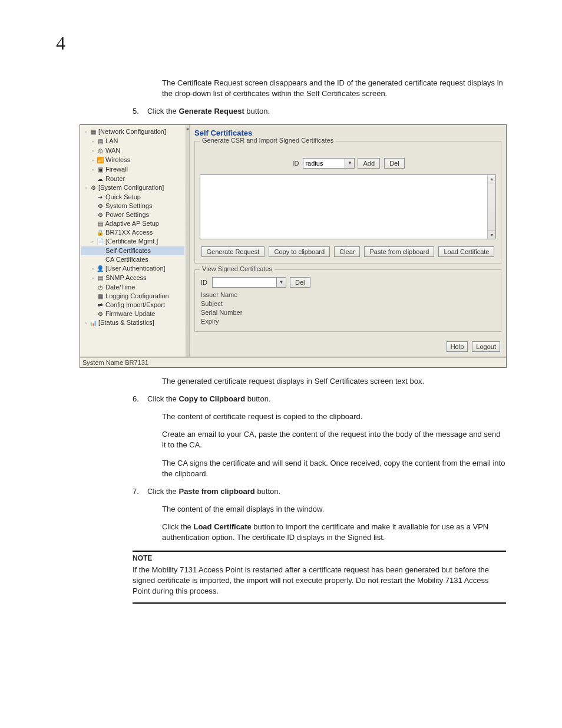  What do you see at coordinates (334, 88) in the screenshot?
I see `paragraph: The Certificate Request screen disappear…` at bounding box center [334, 88].